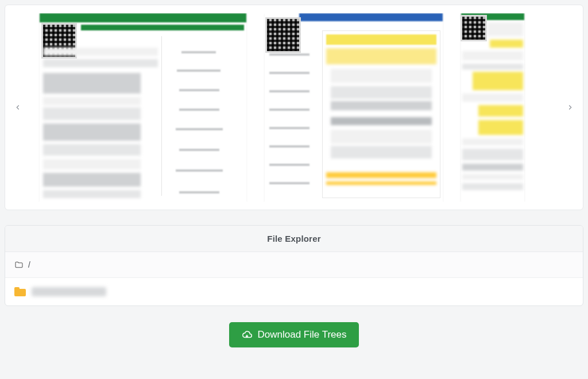 This screenshot has width=588, height=379. What do you see at coordinates (18, 107) in the screenshot?
I see `chevron-left-icon` at bounding box center [18, 107].